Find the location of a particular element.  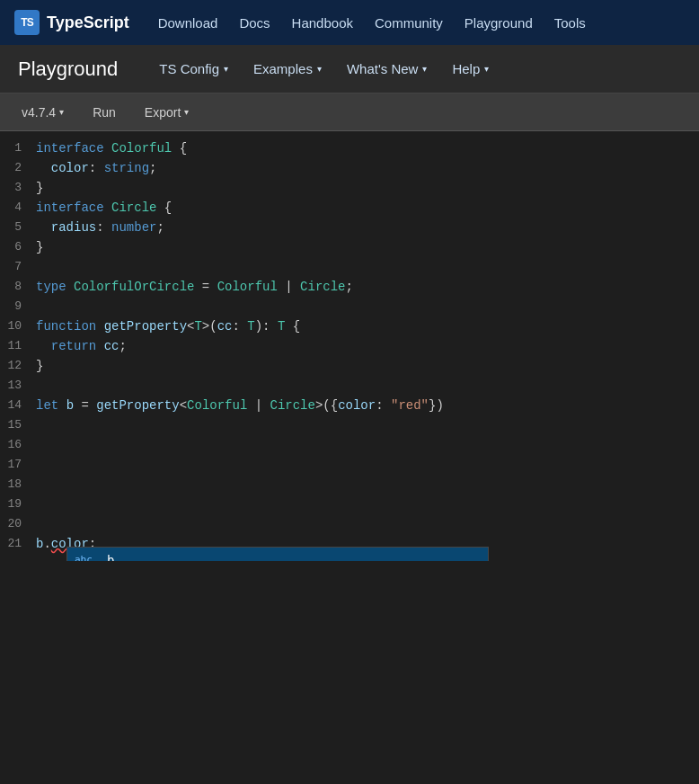

version-chevron-icon: ▾ is located at coordinates (61, 111).